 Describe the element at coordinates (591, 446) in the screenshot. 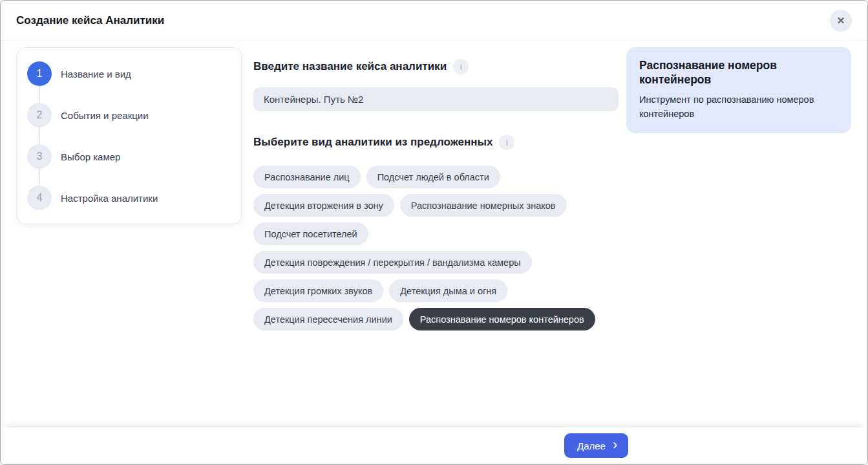

I see `next-button-label: Далее` at that location.